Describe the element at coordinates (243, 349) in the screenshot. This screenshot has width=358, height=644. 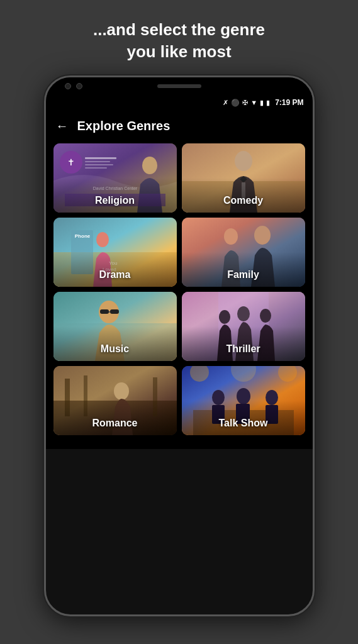
I see `genre-label-thriller: Thriller` at that location.